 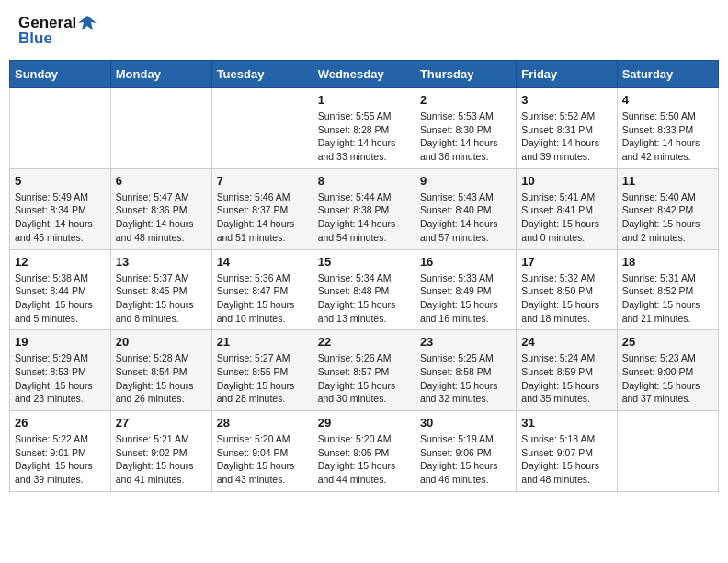 What do you see at coordinates (364, 452) in the screenshot?
I see `calendar-cell: 29Sunrise: 5:20 AM Sunset: 9:05 PM Dayli…` at bounding box center [364, 452].